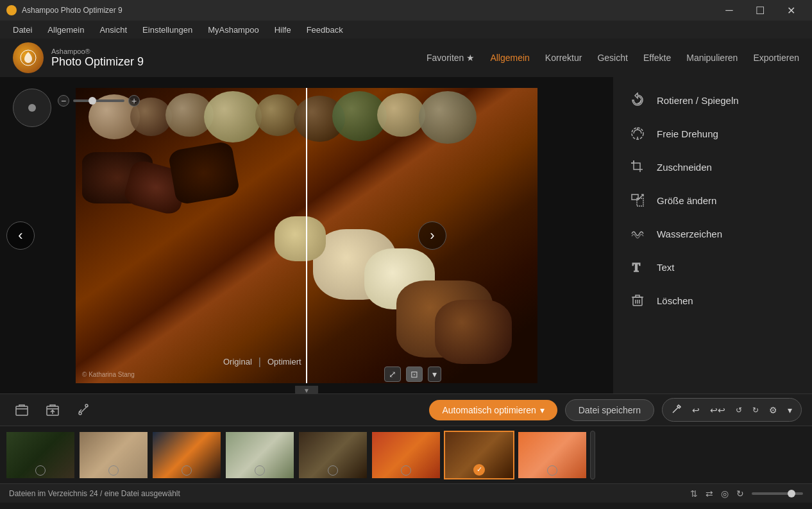 This screenshot has height=509, width=812. What do you see at coordinates (53, 410) in the screenshot?
I see `save-folder-button` at bounding box center [53, 410].